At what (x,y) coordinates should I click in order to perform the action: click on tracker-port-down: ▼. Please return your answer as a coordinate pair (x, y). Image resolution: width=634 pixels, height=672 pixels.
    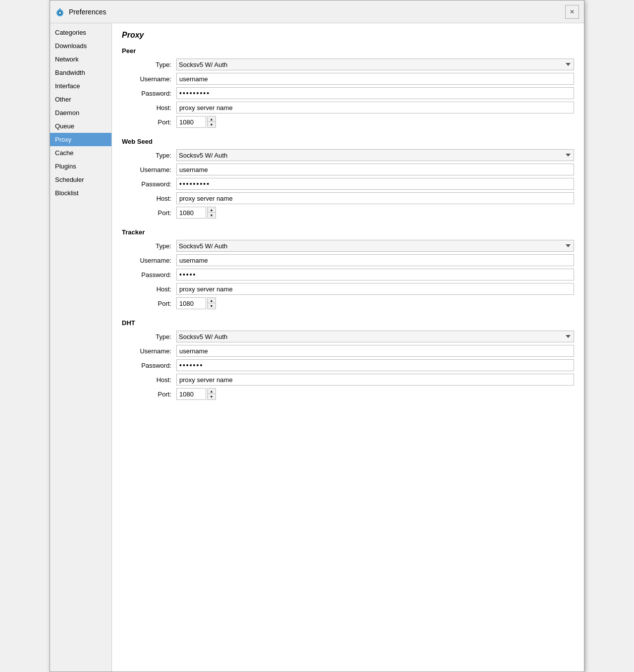
    Looking at the image, I should click on (211, 306).